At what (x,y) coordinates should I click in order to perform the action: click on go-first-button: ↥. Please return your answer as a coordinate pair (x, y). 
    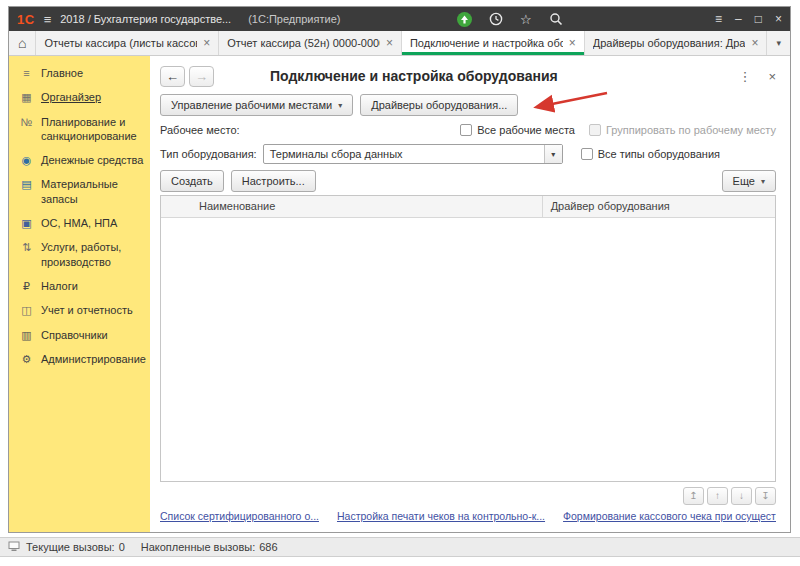
    Looking at the image, I should click on (694, 496).